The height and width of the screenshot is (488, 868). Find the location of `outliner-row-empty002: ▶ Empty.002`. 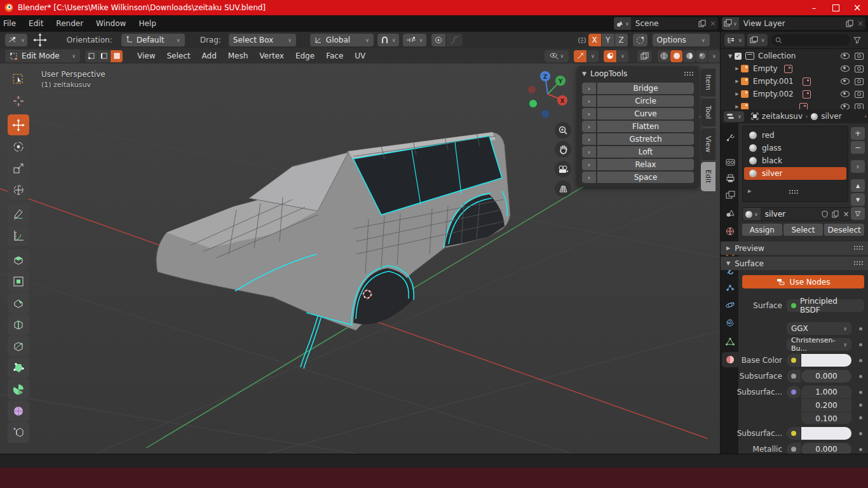

outliner-row-empty002: ▶ Empty.002 is located at coordinates (794, 94).